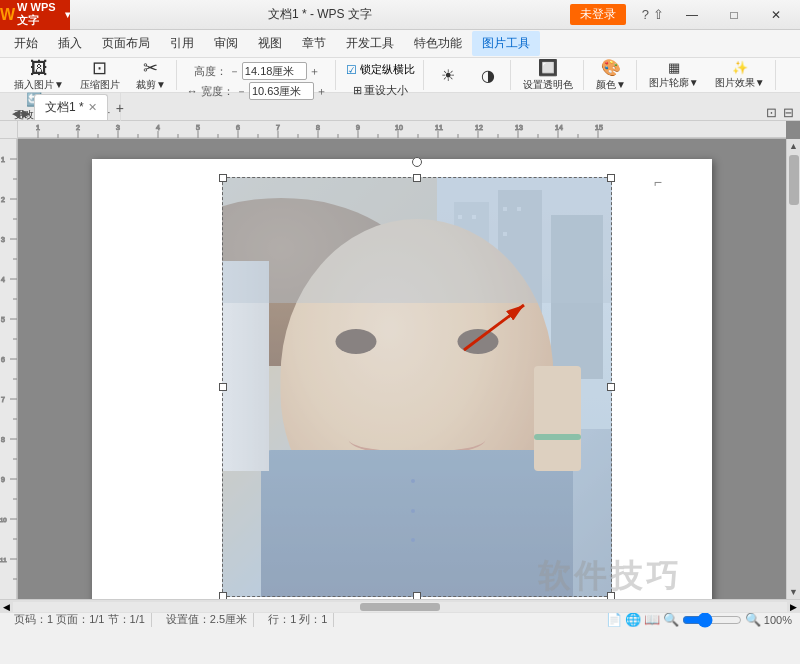  What do you see at coordinates (210, 92) in the screenshot?
I see `width-label: ↔ 宽度：` at bounding box center [210, 92].